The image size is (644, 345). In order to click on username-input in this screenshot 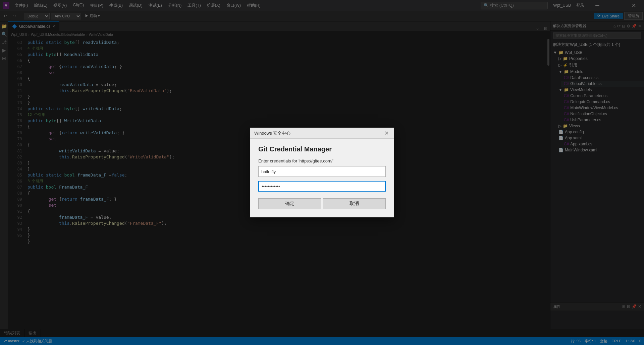, I will do `click(322, 171)`.